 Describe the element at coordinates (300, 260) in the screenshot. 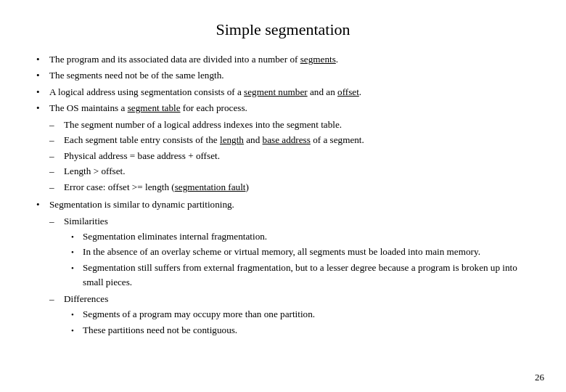

I see `sub-sub-list-similarities: • Segmentation eliminates internal fragm…` at that location.